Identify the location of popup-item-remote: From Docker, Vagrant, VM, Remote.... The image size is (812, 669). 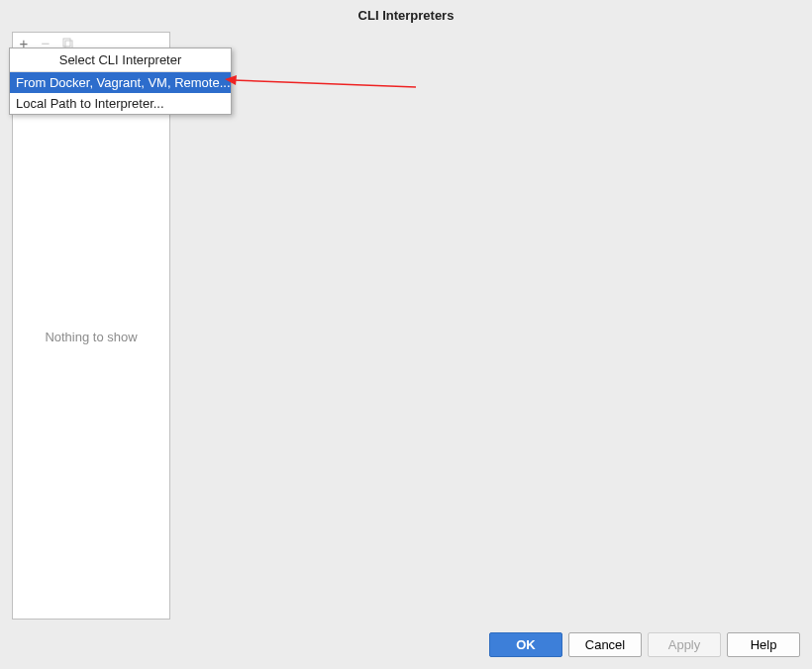
(121, 83).